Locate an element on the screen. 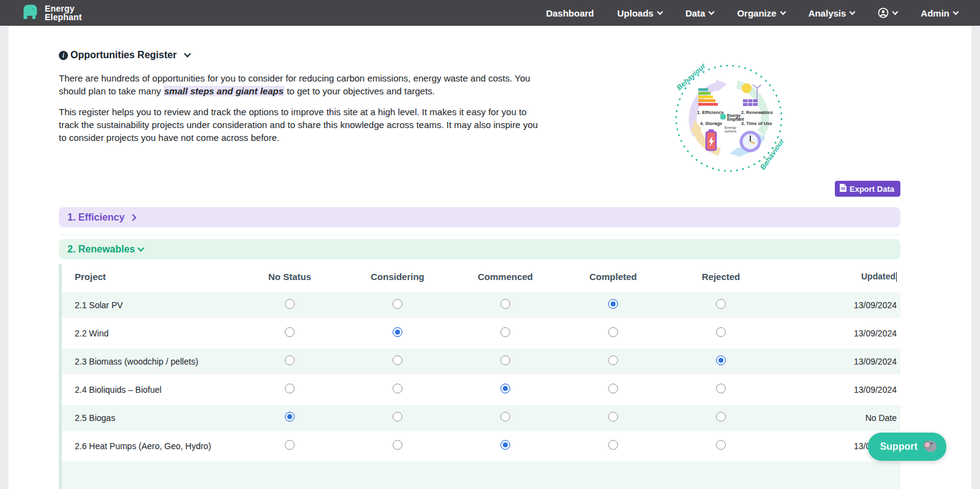 The image size is (980, 489). quadrant-label: 2. Renewables is located at coordinates (757, 113).